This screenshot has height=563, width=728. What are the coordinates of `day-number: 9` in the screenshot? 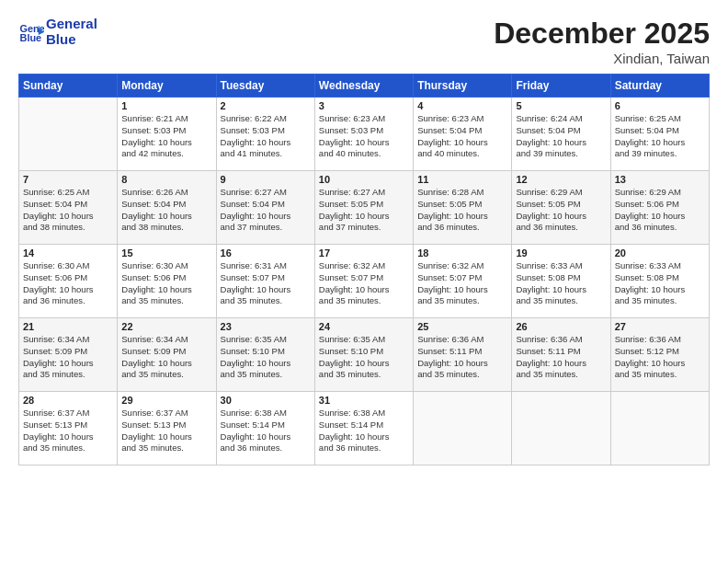 It's located at (266, 179).